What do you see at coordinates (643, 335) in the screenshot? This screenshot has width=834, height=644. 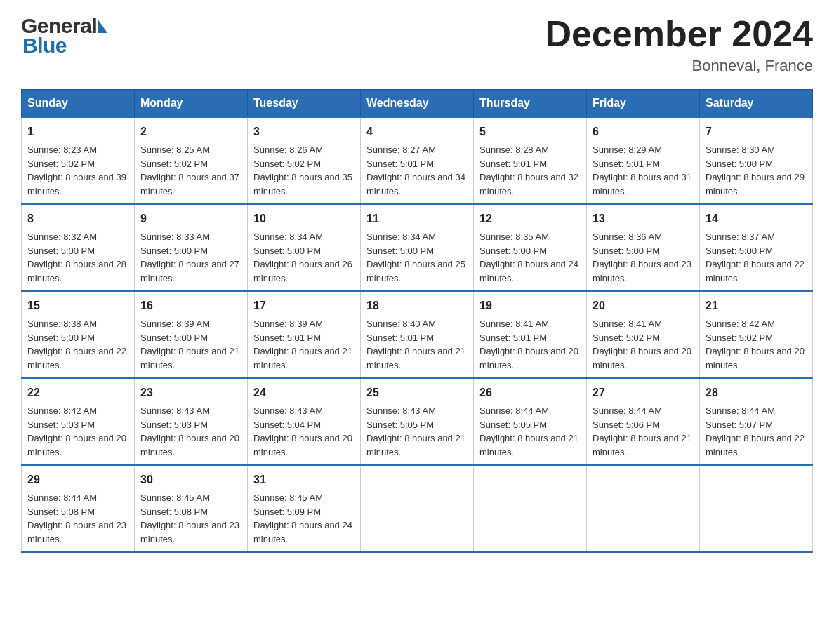 I see `calendar-cell: 20 Sunrise: 8:41 AM Sunset: 5:02 PM Dayl…` at bounding box center [643, 335].